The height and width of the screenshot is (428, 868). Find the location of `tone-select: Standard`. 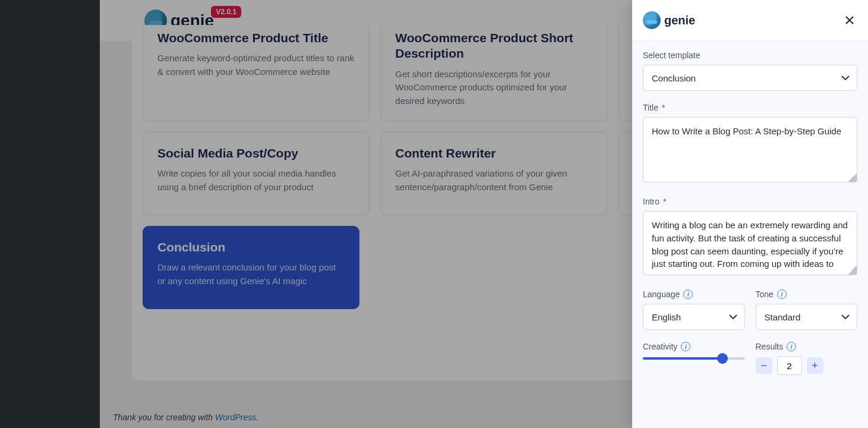

tone-select: Standard is located at coordinates (807, 317).